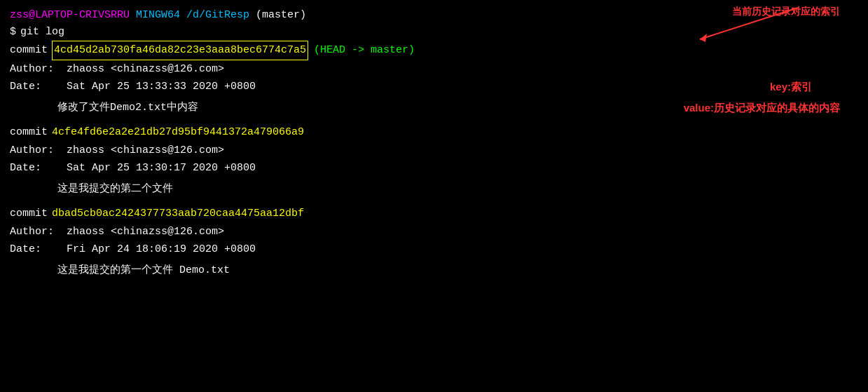 The width and height of the screenshot is (868, 392). What do you see at coordinates (133, 15) in the screenshot?
I see `space` at bounding box center [133, 15].